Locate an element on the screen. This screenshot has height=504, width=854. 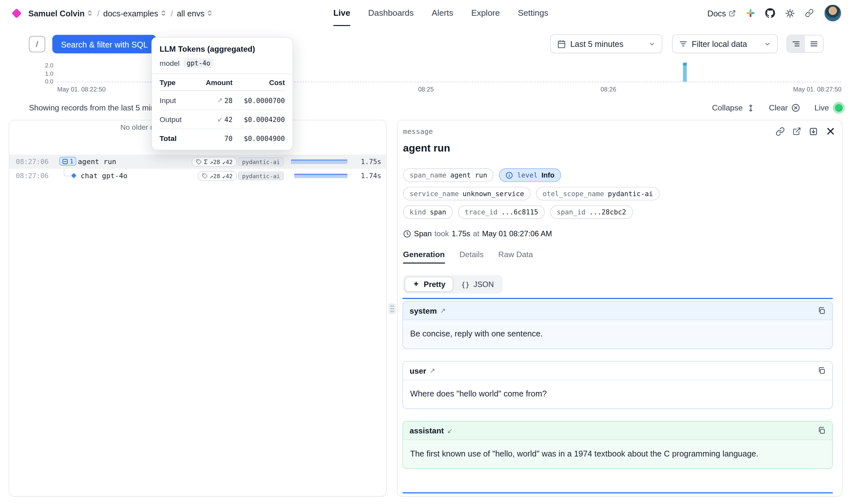
tab-explore: Explore is located at coordinates (486, 13).